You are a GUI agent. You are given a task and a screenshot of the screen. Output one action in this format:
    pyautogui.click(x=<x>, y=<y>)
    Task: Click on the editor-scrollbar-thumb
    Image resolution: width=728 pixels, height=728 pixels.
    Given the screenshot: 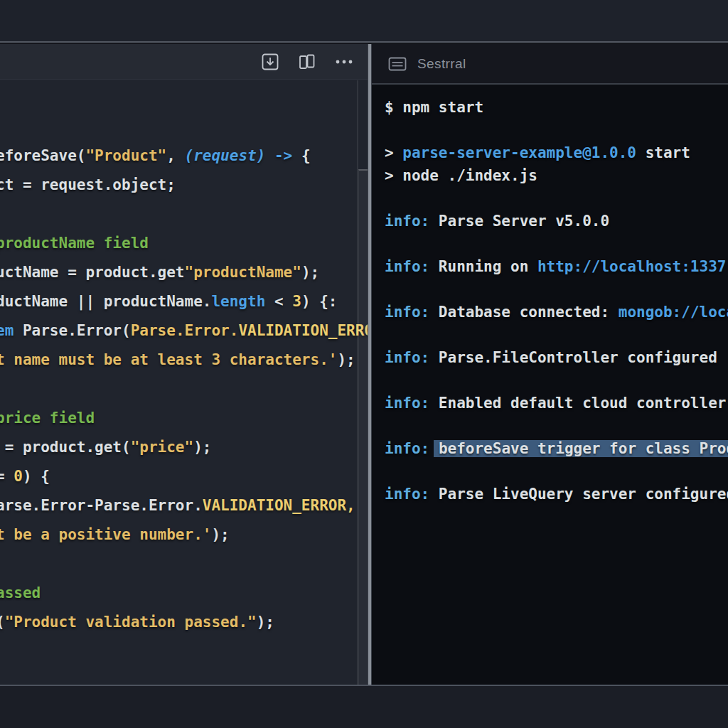 What is the action you would take?
    pyautogui.click(x=363, y=427)
    